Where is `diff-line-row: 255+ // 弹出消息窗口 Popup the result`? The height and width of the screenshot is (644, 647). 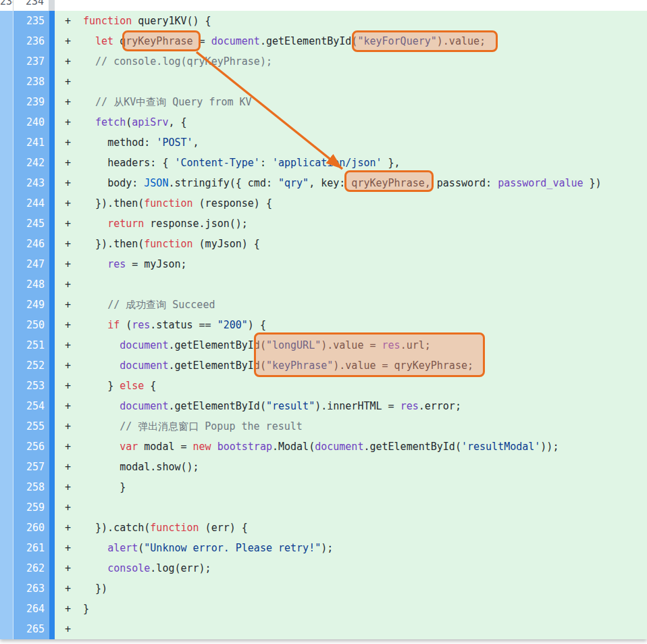 diff-line-row: 255+ // 弹出消息窗口 Popup the result is located at coordinates (324, 426).